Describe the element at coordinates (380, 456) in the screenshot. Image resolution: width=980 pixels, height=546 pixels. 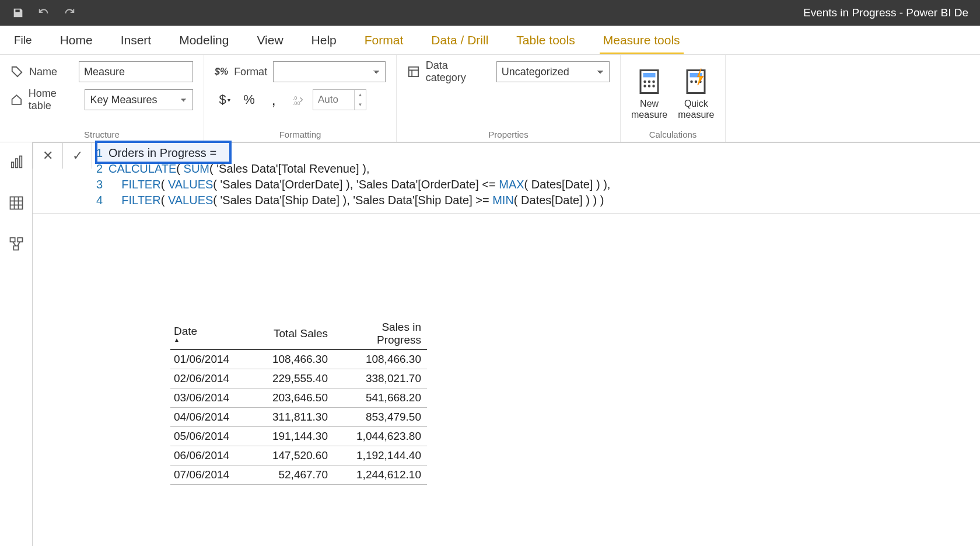
I see `table-cell: 1,192,144.40` at that location.